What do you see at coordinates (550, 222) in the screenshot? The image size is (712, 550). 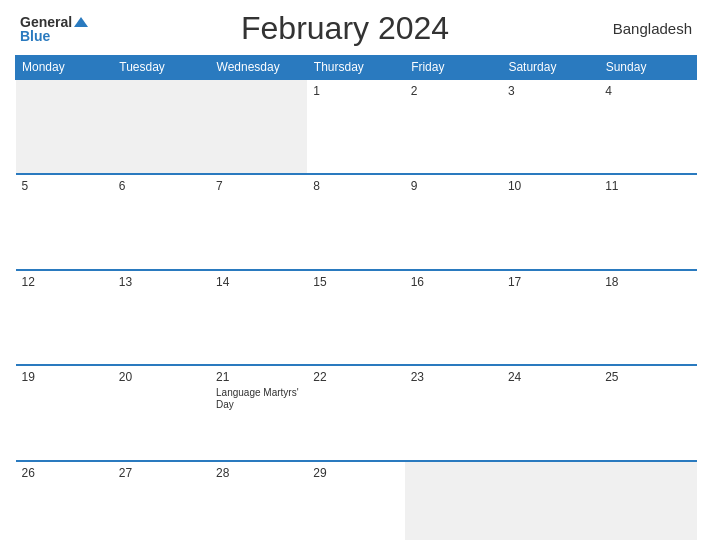 I see `calendar-day-cell: 10` at bounding box center [550, 222].